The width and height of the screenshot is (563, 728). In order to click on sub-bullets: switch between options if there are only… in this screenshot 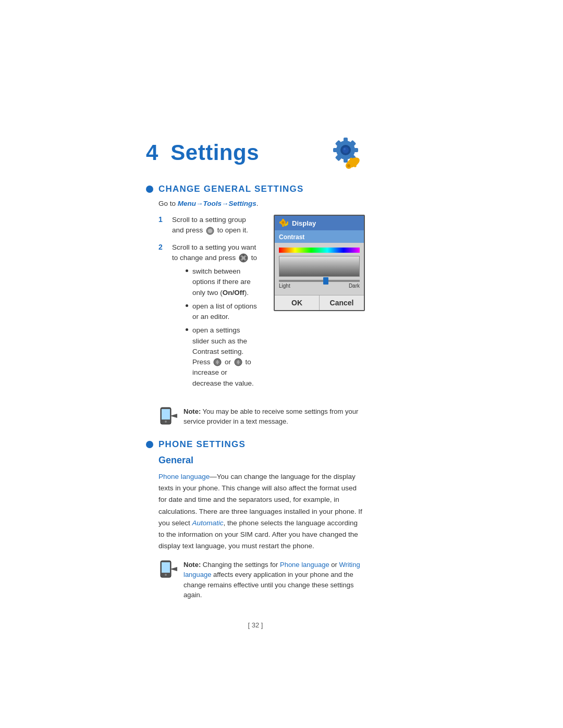, I will do `click(222, 327)`.